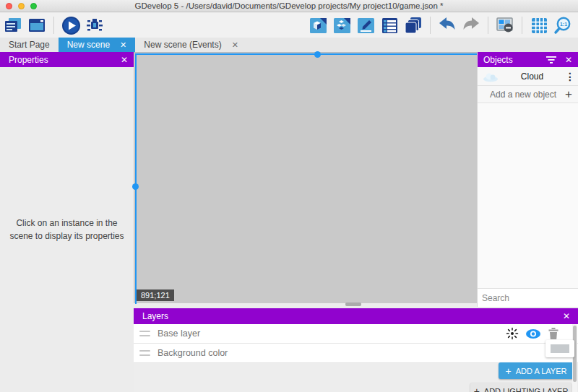  I want to click on zoom-original-button: 1:1, so click(563, 25).